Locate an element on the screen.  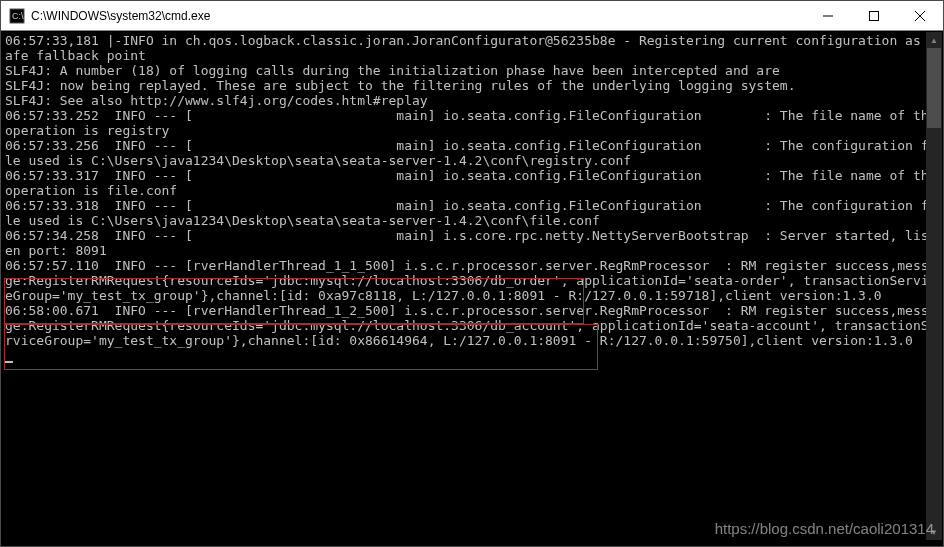
terminal-line: 06:57:57.110 INFO --- [rverHandlerThread… is located at coordinates (472, 280).